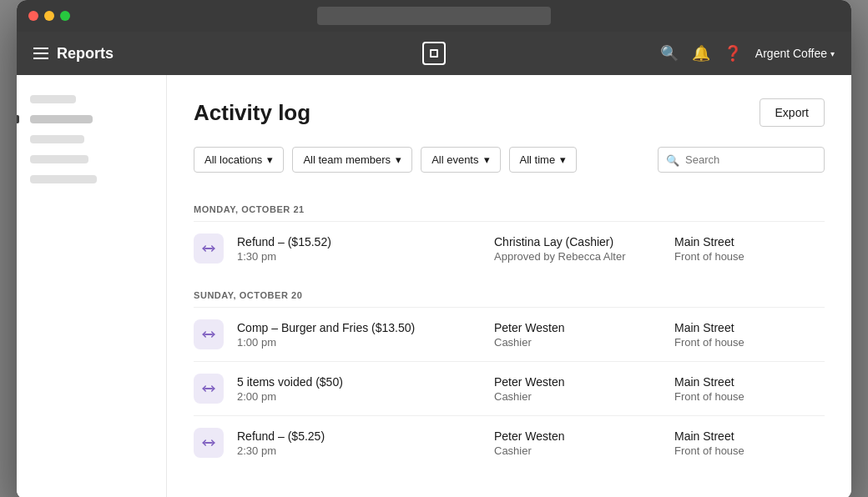 Image resolution: width=868 pixels, height=497 pixels. What do you see at coordinates (578, 248) in the screenshot?
I see `activity-person: Christina Lay (Cashier) Approved by Rebe…` at bounding box center [578, 248].